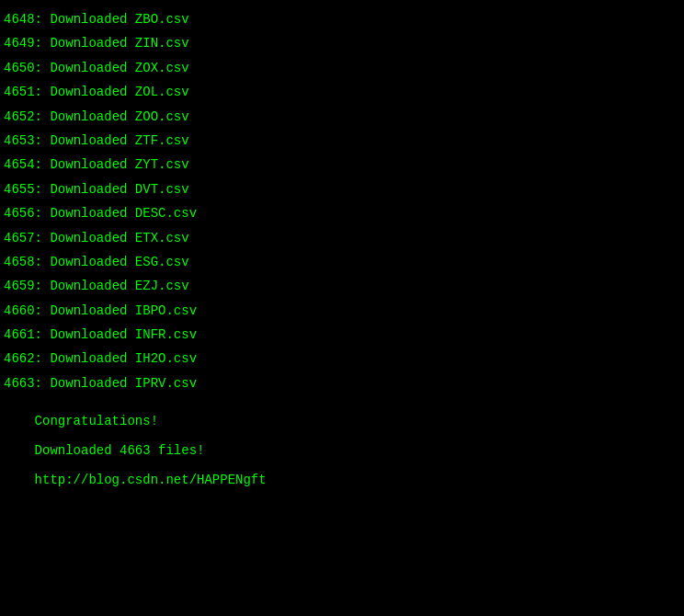 The height and width of the screenshot is (616, 684). Describe the element at coordinates (27, 359) in the screenshot. I see `line-number: 4662:` at that location.